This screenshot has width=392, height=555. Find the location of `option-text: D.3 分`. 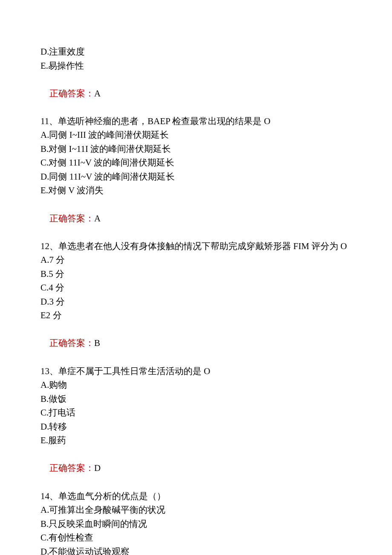

option-text: D.3 分 is located at coordinates (199, 302).